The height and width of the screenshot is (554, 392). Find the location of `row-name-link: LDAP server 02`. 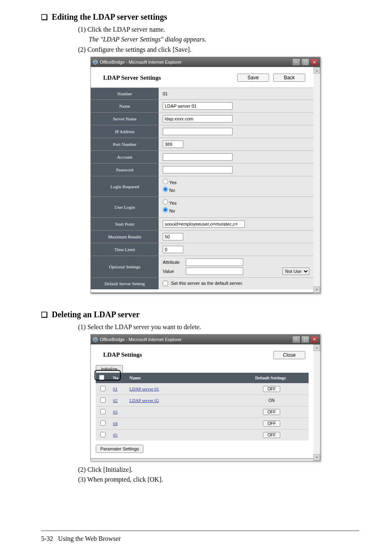

row-name-link: LDAP server 02 is located at coordinates (144, 400).